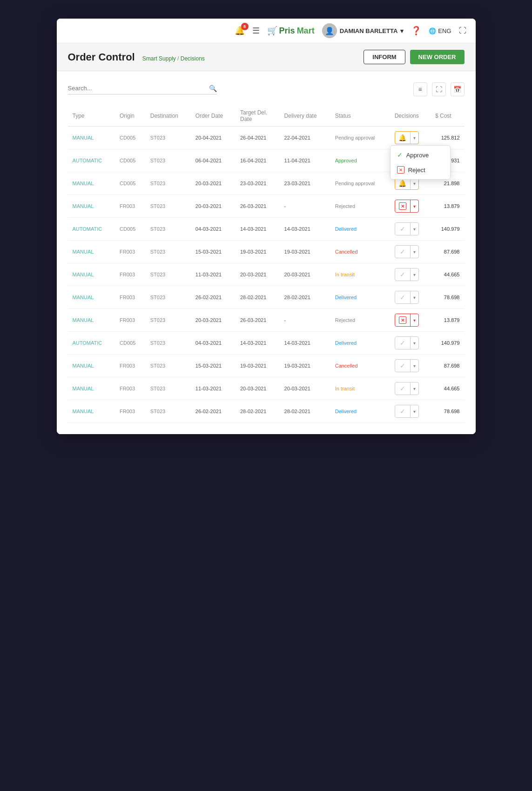  Describe the element at coordinates (384, 57) in the screenshot. I see `inform-button: INFORM` at that location.